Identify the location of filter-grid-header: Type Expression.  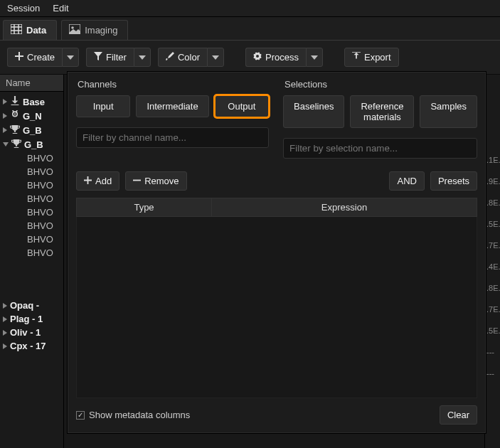
(277, 208).